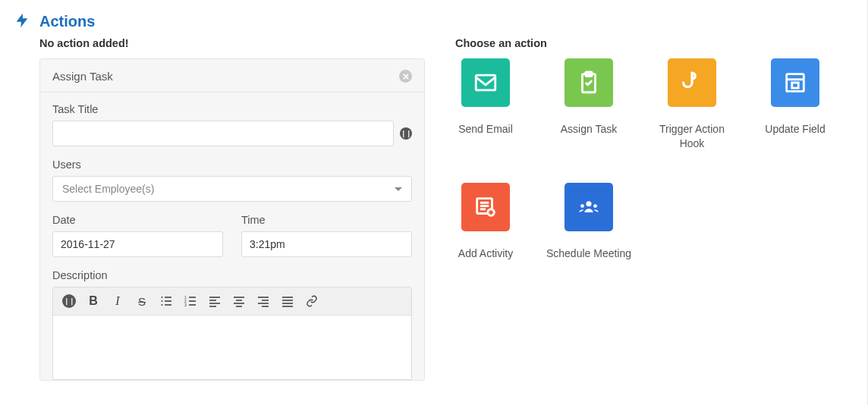 The image size is (868, 405). I want to click on description-editor: ❘❘ B I S 123, so click(232, 334).